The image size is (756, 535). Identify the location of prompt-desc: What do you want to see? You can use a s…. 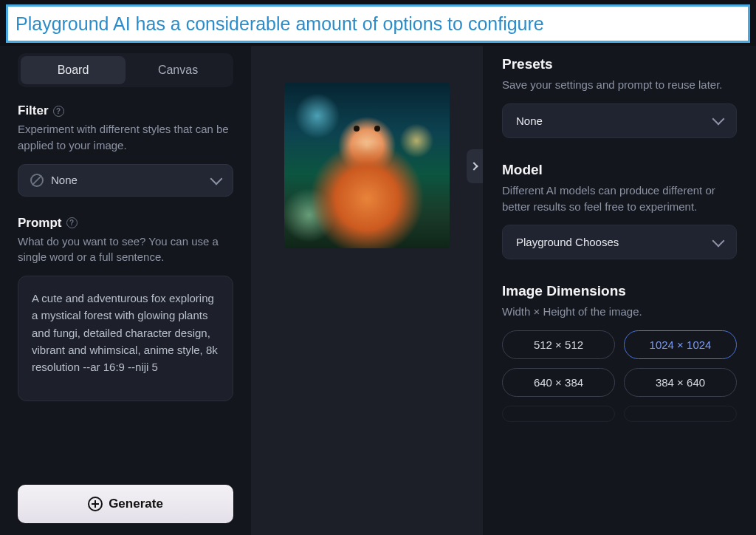
(126, 250).